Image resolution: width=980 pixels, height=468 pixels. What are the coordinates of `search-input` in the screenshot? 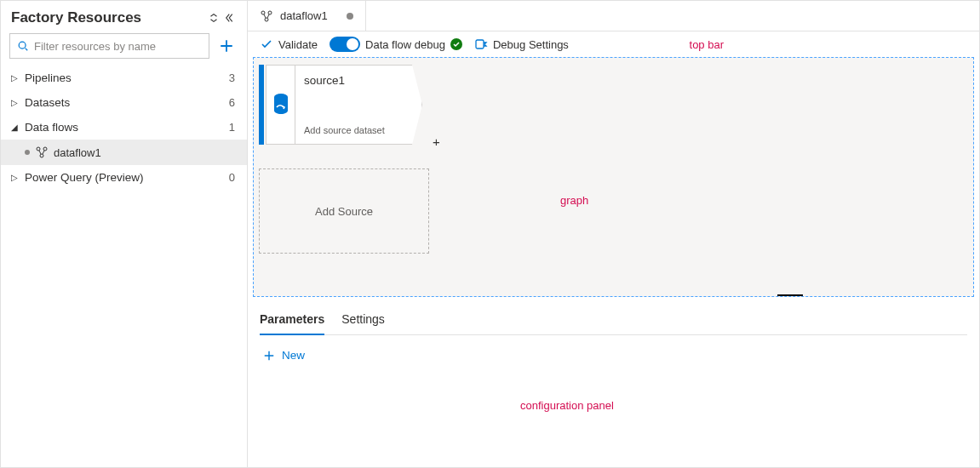 It's located at (117, 46).